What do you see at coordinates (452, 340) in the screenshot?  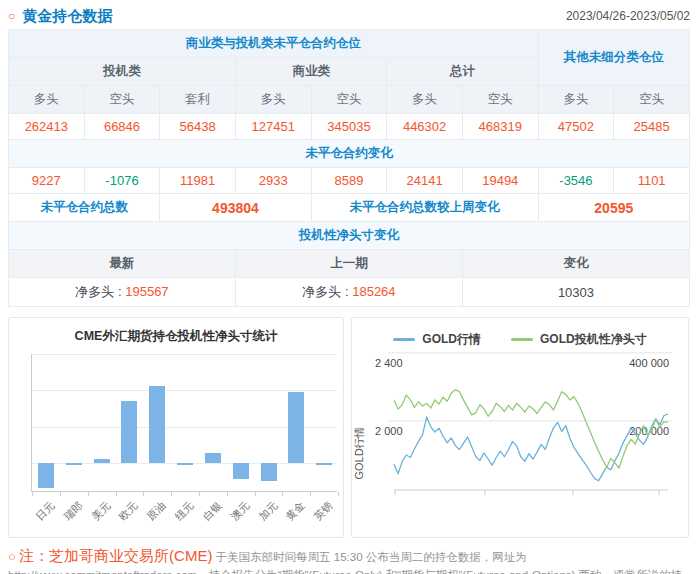 I see `legend-label: GOLD行情` at bounding box center [452, 340].